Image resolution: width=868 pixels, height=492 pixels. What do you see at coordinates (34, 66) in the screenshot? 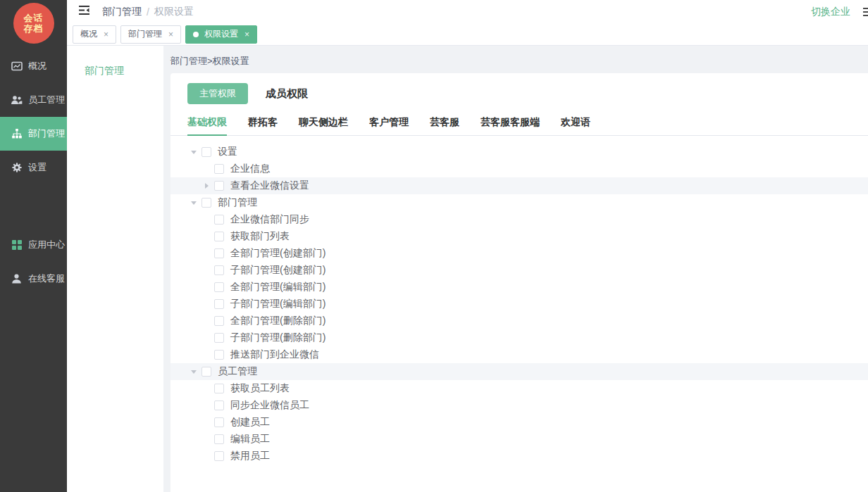
I see `sidebar-item-overview: 概况` at bounding box center [34, 66].